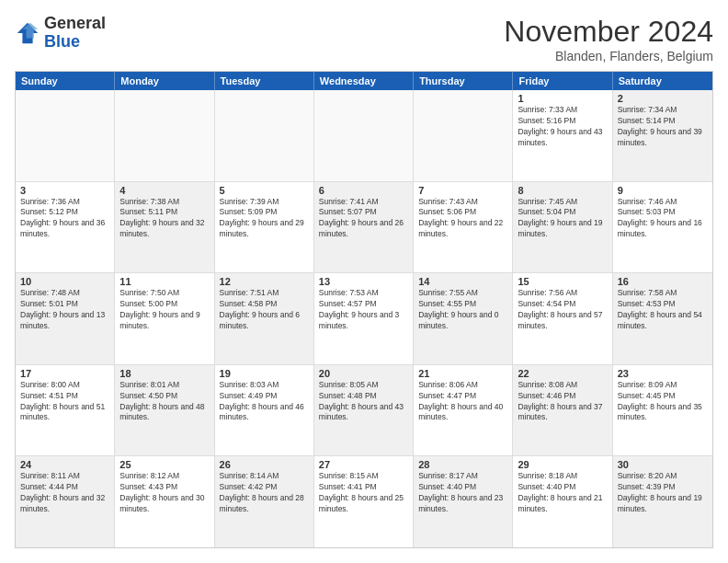  Describe the element at coordinates (265, 373) in the screenshot. I see `day-number: 19` at that location.